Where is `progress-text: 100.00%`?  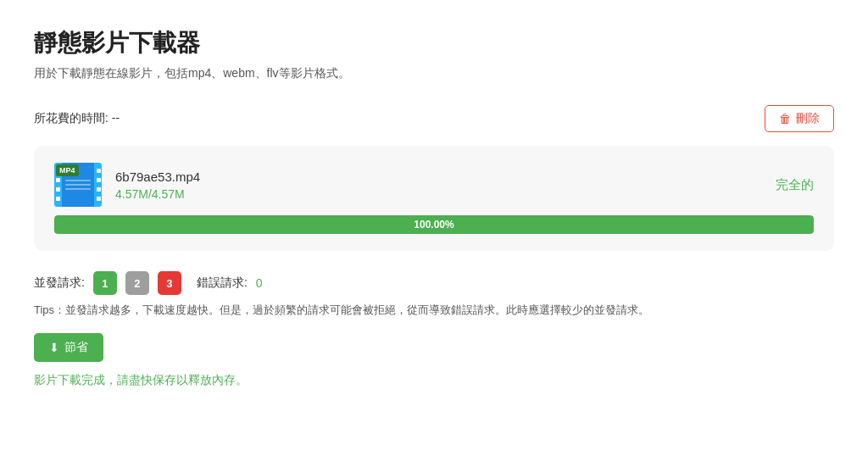
progress-text: 100.00% is located at coordinates (434, 225).